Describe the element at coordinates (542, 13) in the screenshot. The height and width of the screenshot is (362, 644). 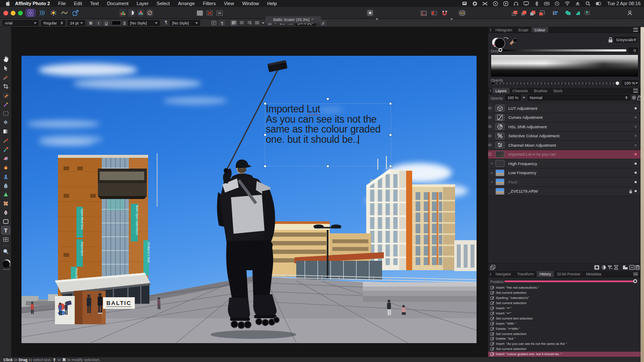
I see `move-to-back-button` at that location.